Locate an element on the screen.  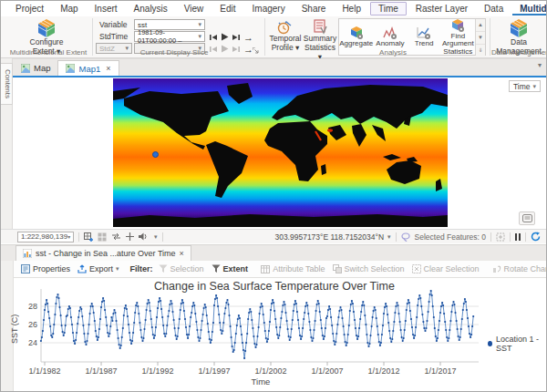
properties-icon is located at coordinates (26, 269).